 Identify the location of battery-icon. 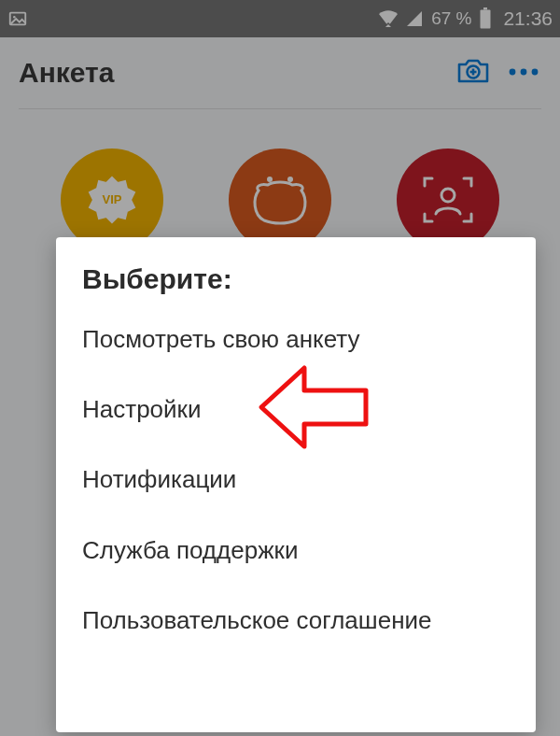
(485, 19).